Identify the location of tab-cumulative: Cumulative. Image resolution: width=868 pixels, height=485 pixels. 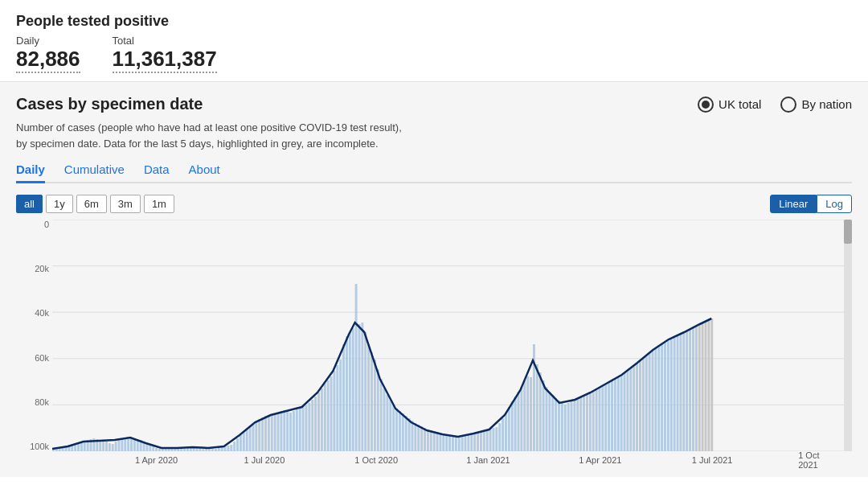
(95, 172).